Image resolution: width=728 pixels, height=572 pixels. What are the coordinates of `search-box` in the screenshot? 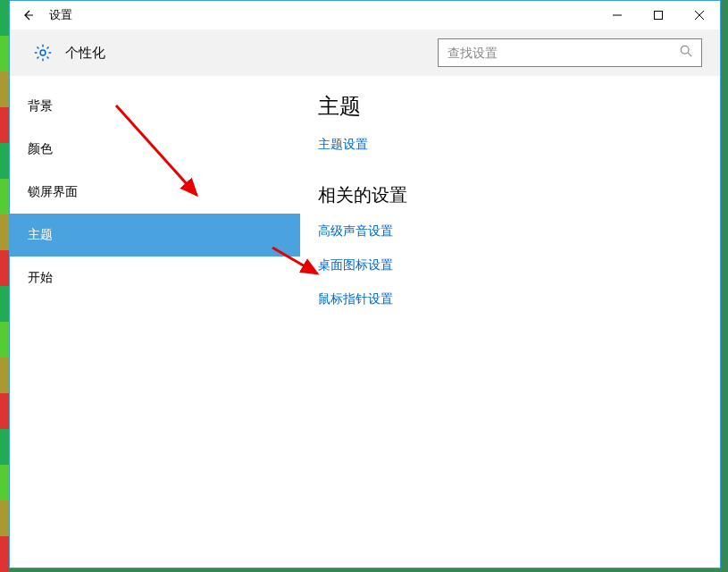 It's located at (570, 53).